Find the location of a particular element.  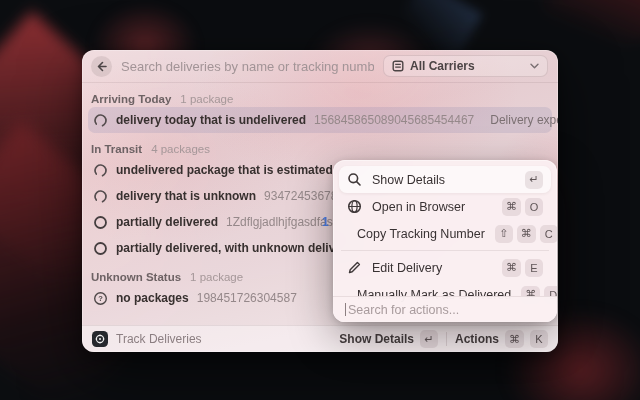

extension-name: Track Deliveries is located at coordinates (159, 339).